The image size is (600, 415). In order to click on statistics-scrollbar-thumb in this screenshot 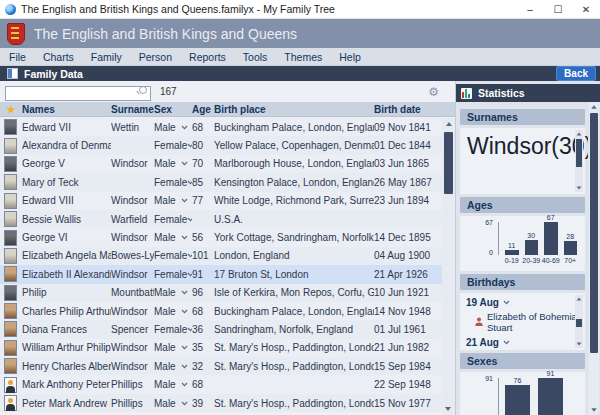, I will do `click(594, 233)`.